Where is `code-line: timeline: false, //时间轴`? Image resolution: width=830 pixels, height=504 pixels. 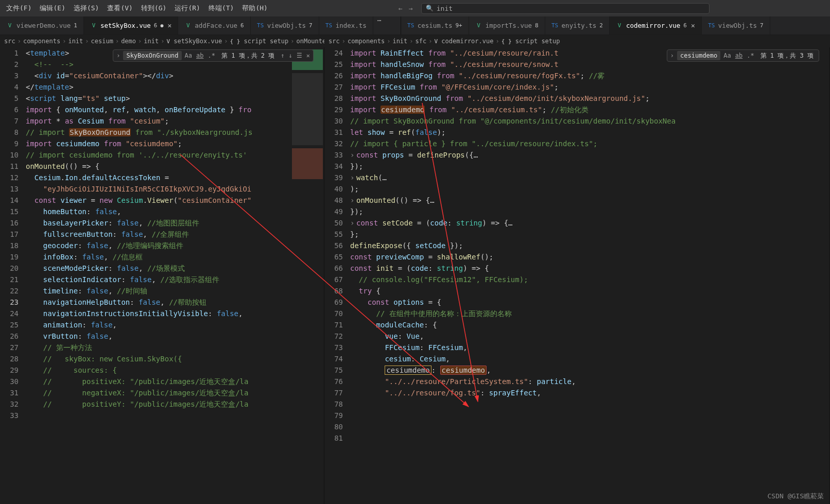 code-line: timeline: false, //时间轴 is located at coordinates (159, 291).